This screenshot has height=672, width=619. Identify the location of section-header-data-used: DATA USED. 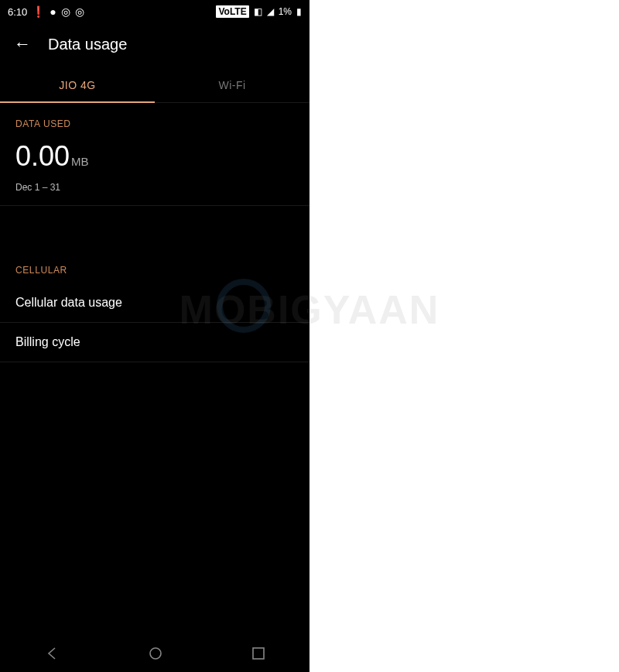
(155, 120).